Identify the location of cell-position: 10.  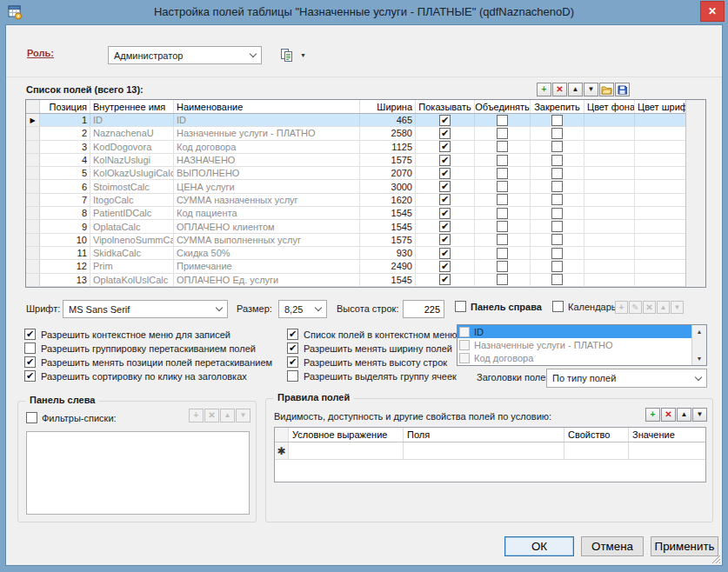
(65, 240).